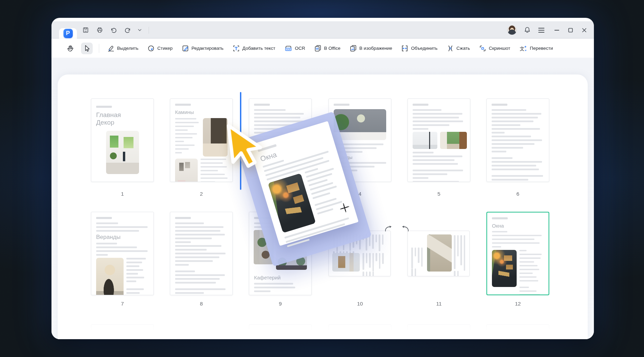 The image size is (644, 357). Describe the element at coordinates (70, 48) in the screenshot. I see `hand-icon` at that location.